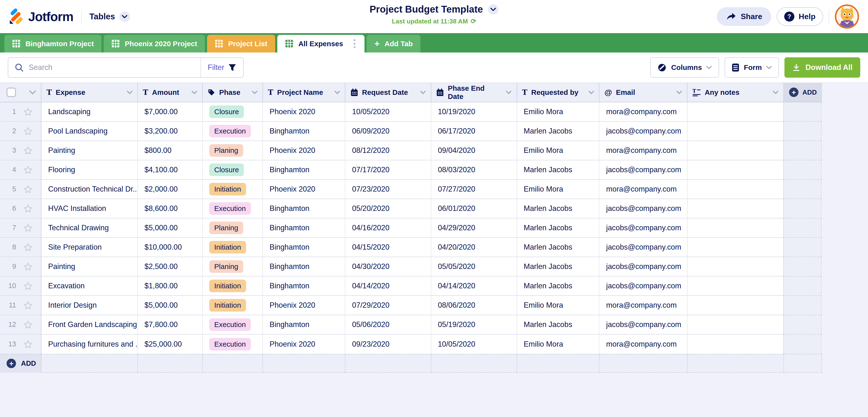 The width and height of the screenshot is (868, 417). Describe the element at coordinates (388, 306) in the screenshot. I see `cell-request-date: 07/29/2020` at that location.